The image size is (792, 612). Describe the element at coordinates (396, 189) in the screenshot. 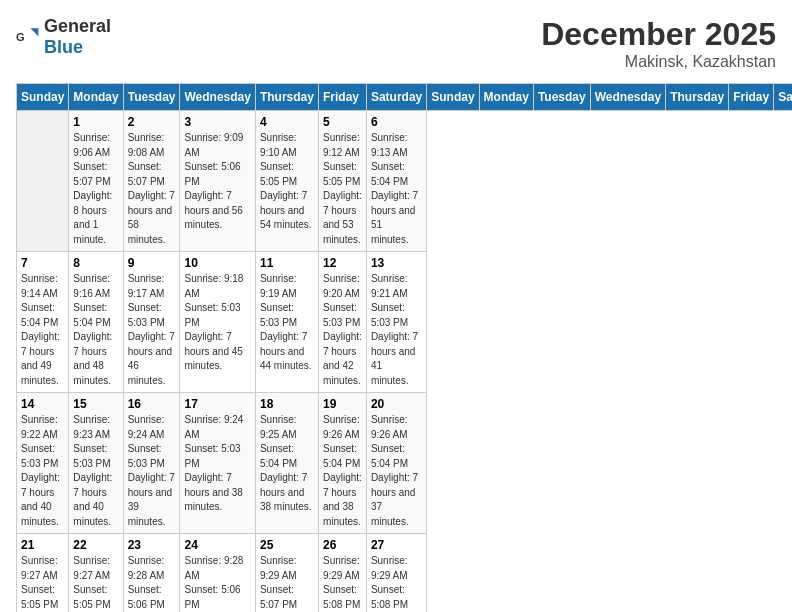

I see `day-detail: Sunrise: 9:13 AMSunset: 5:04 PMDaylight:…` at that location.